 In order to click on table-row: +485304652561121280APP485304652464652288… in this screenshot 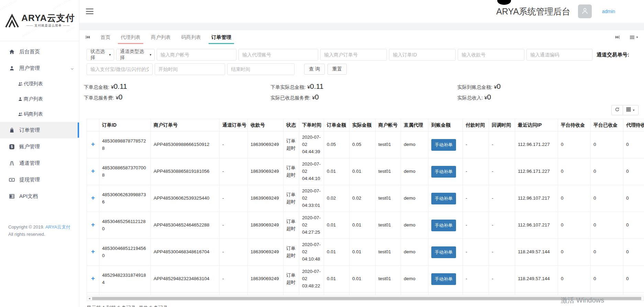, I will do `click(366, 225)`.